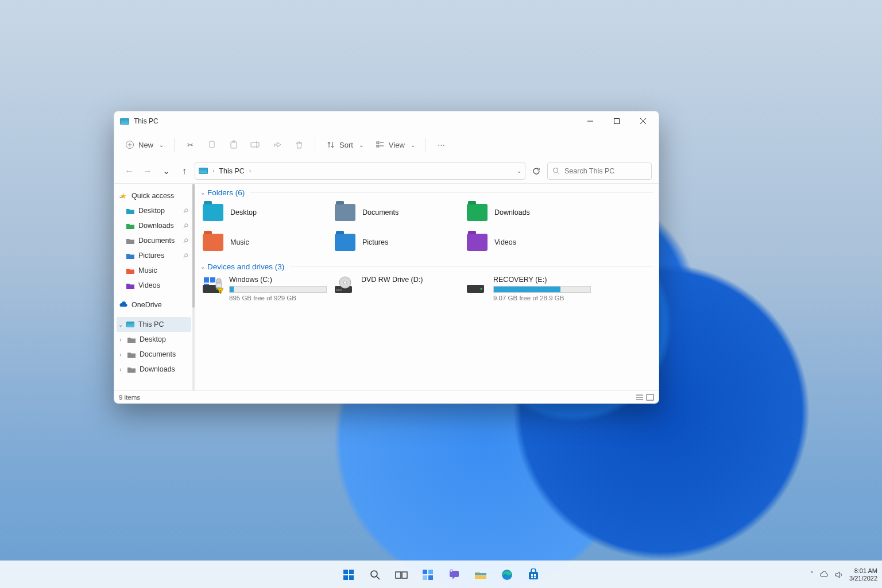  What do you see at coordinates (531, 242) in the screenshot?
I see `folder-videos: Videos` at bounding box center [531, 242].